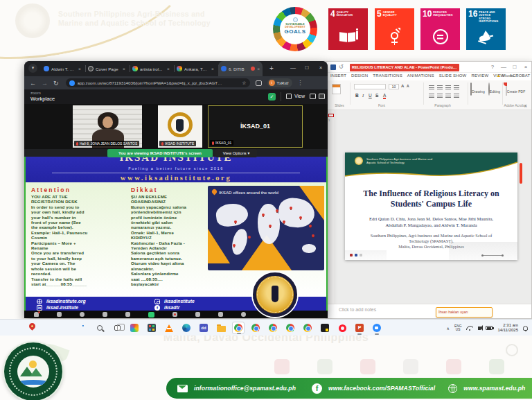 The image size is (532, 400). What do you see at coordinates (221, 328) in the screenshot?
I see `file-explorer-button` at bounding box center [221, 328].